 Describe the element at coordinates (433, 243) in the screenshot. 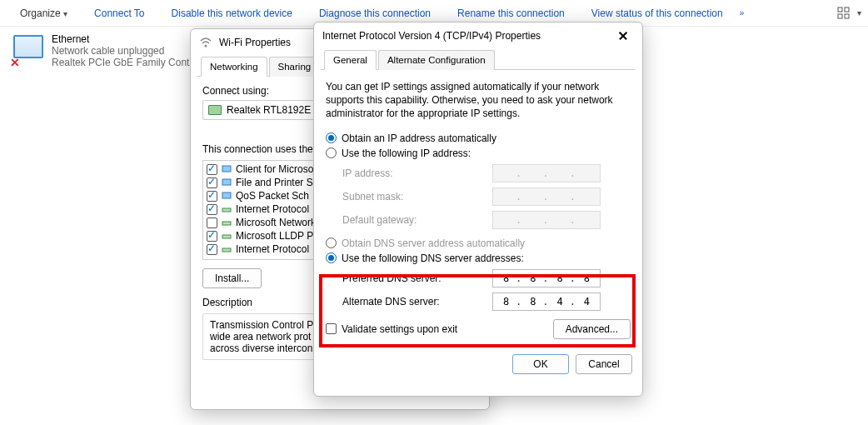

I see `radio-dns-auto-label: Obtain DNS server address automatically` at that location.